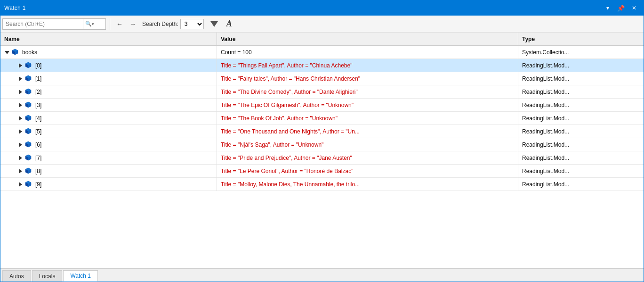 This screenshot has width=644, height=282. What do you see at coordinates (368, 145) in the screenshot?
I see `value-cell: Title = "Njál's Saga", Author = "Unknown…` at bounding box center [368, 145].